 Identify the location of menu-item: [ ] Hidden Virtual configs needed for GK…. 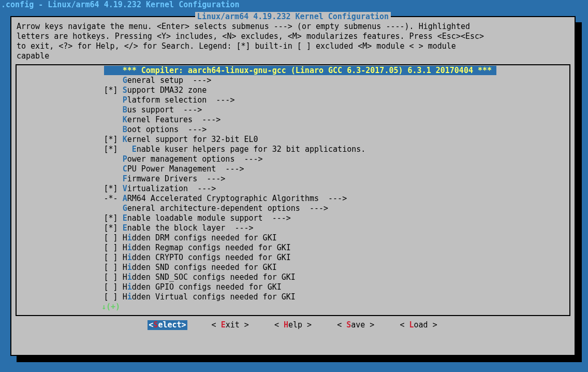
(293, 297).